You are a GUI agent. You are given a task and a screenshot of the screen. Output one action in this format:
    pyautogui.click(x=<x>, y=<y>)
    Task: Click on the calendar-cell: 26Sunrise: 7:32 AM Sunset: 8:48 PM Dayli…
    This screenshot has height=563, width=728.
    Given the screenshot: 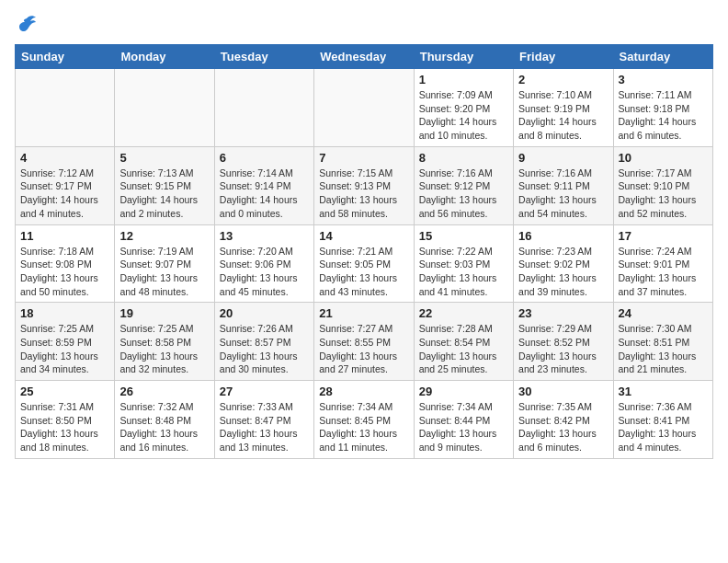 What is the action you would take?
    pyautogui.click(x=165, y=419)
    